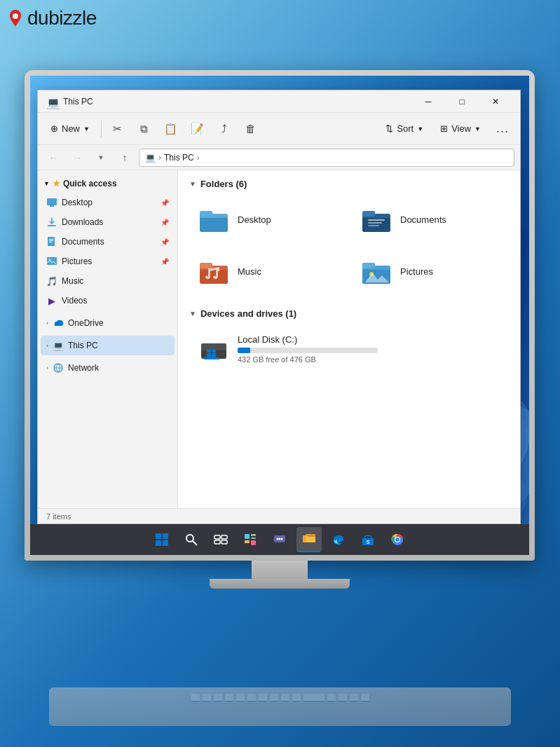 The image size is (560, 747). What do you see at coordinates (118, 323) in the screenshot?
I see `onedrive-label: OneDrive` at bounding box center [118, 323].